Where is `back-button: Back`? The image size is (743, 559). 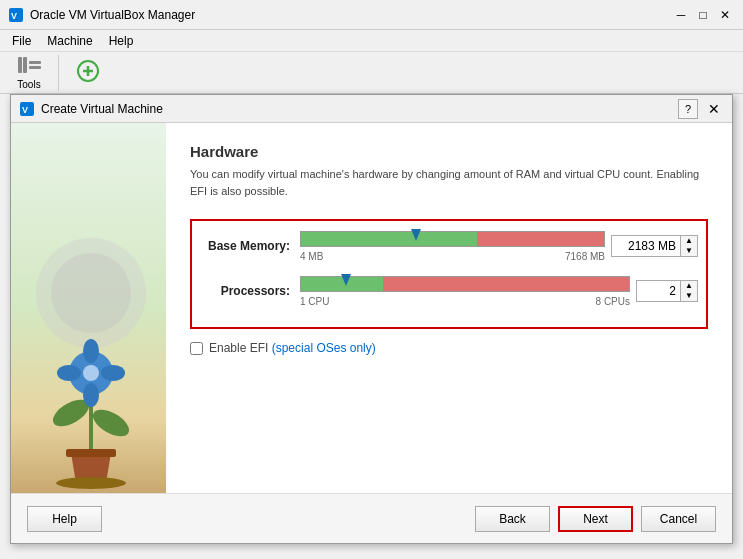 back-button: Back is located at coordinates (512, 519).